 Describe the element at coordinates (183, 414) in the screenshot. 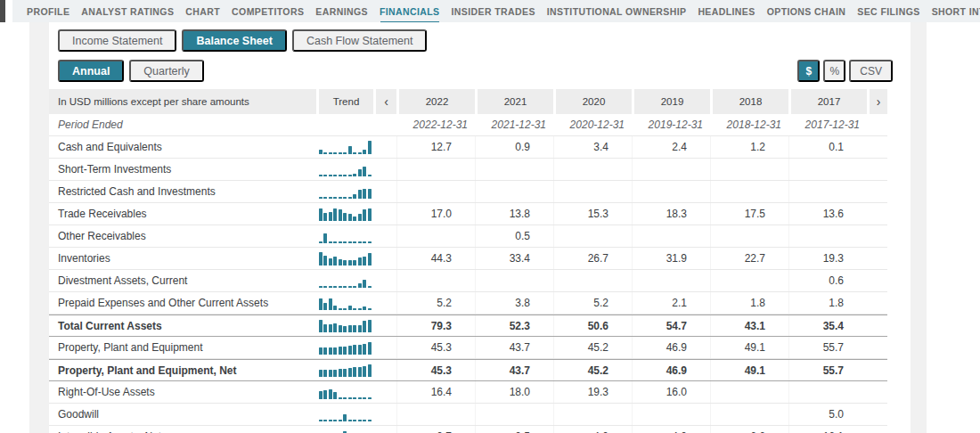

I see `row-label: Goodwill` at that location.